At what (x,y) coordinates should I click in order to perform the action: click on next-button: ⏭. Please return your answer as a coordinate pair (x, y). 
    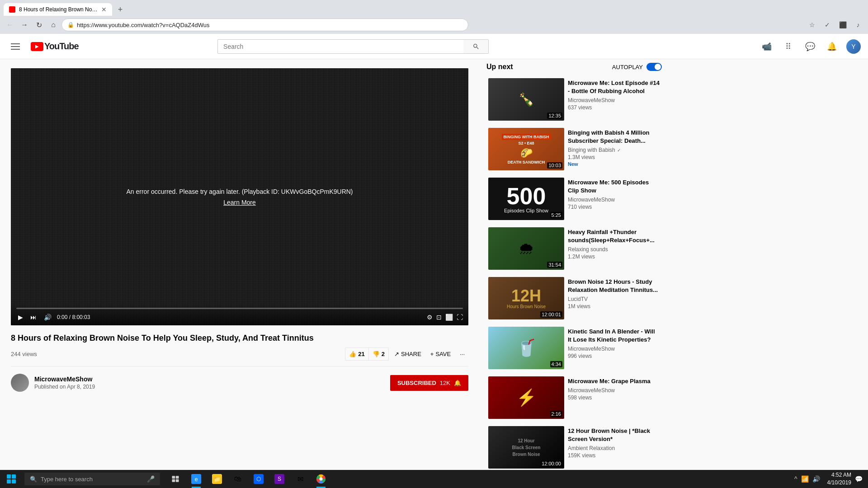
    Looking at the image, I should click on (33, 317).